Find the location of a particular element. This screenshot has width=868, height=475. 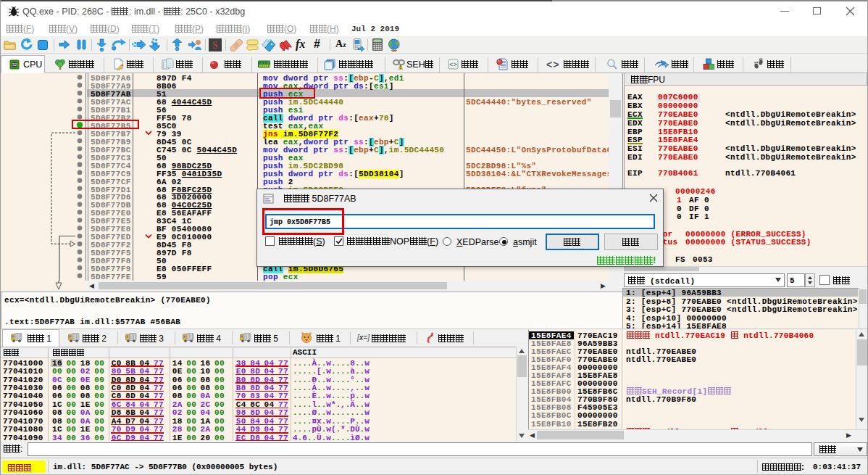

svg-text: S is located at coordinates (215, 45).